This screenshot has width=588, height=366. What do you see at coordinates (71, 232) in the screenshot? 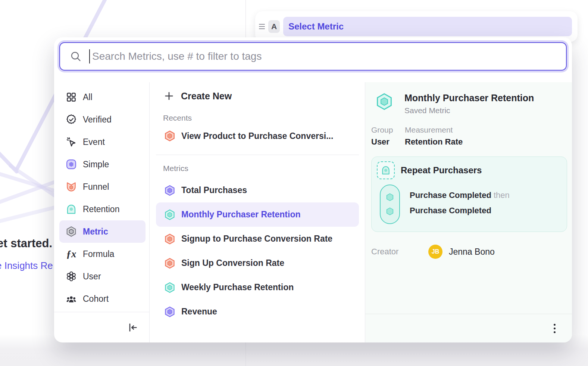
I see `metric-hexagon-icon` at bounding box center [71, 232].